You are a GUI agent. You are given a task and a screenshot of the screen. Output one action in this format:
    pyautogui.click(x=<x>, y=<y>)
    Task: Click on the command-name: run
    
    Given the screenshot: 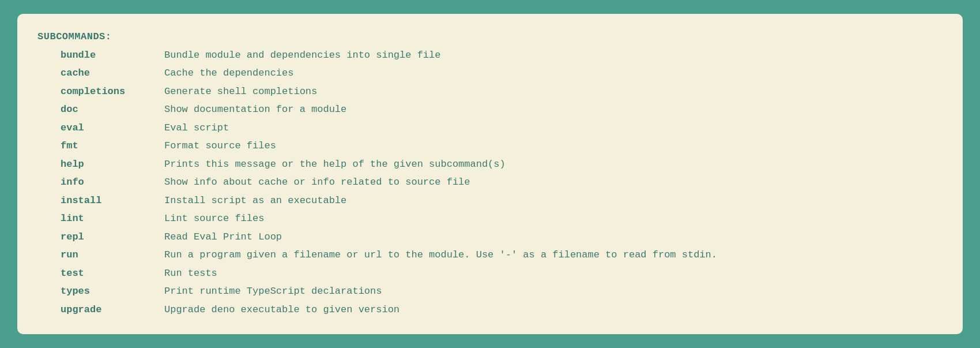 What is the action you would take?
    pyautogui.click(x=101, y=255)
    